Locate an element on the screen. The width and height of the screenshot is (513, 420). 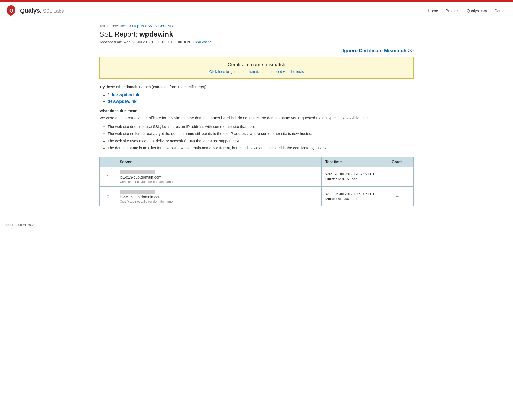
what-title: What does this mean? is located at coordinates (256, 111).